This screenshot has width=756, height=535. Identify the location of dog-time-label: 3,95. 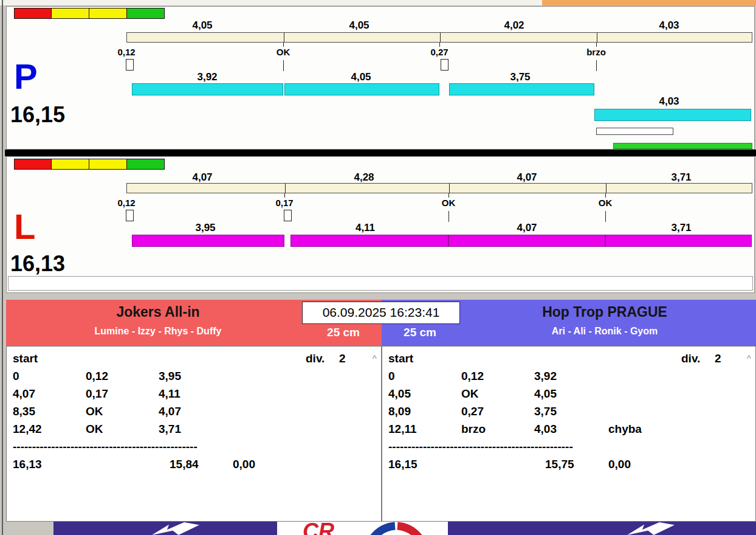
(205, 228).